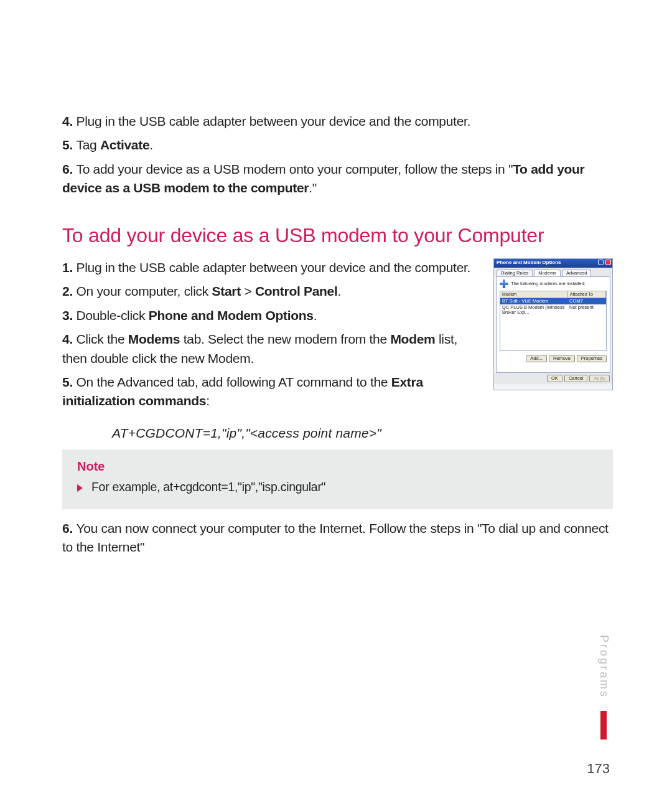 The width and height of the screenshot is (672, 808). Describe the element at coordinates (208, 487) in the screenshot. I see `note-text: For example, at+cgdcont=1,"ip","isp.cing…` at that location.